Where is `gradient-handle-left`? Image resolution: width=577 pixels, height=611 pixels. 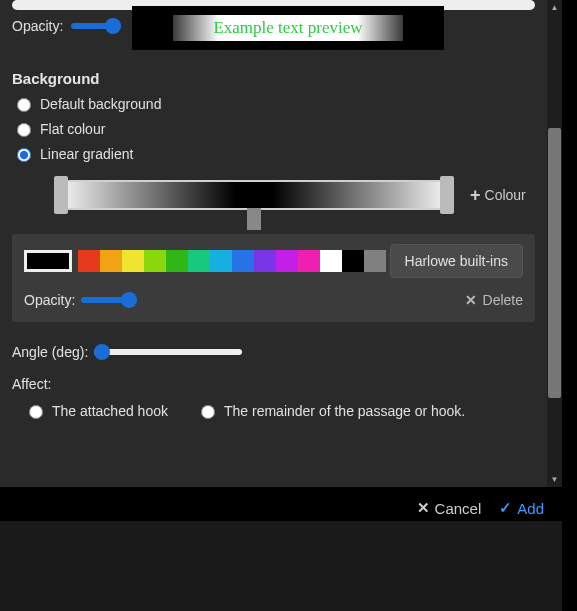
gradient-handle-left is located at coordinates (61, 195).